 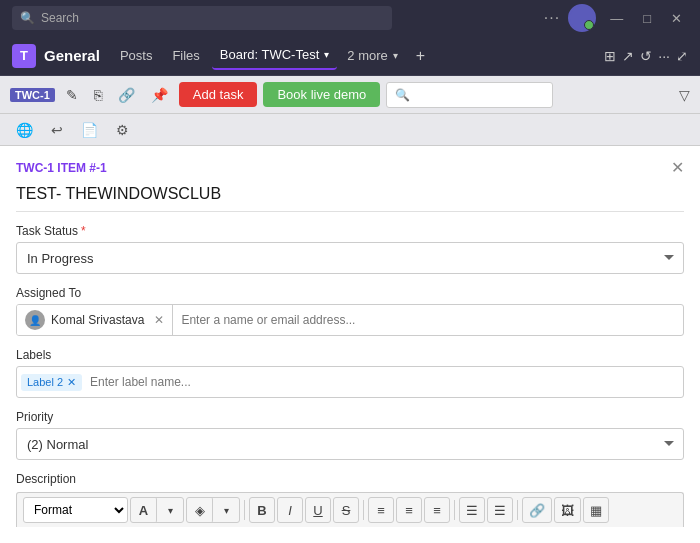 I want to click on task-title: TEST- THEWINDOWSCLUB, so click(x=350, y=198).